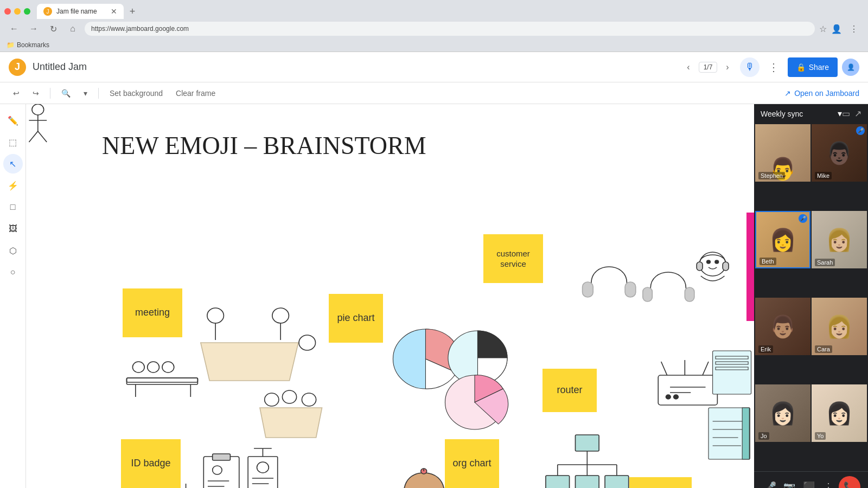 The width and height of the screenshot is (868, 488). What do you see at coordinates (837, 29) in the screenshot?
I see `profile-button: 👤` at bounding box center [837, 29].